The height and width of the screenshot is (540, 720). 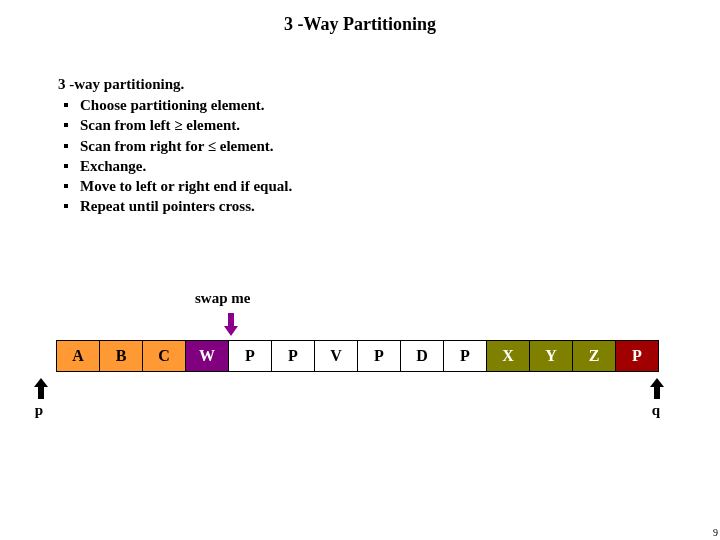 I want to click on pointer-p: p, so click(x=41, y=398).